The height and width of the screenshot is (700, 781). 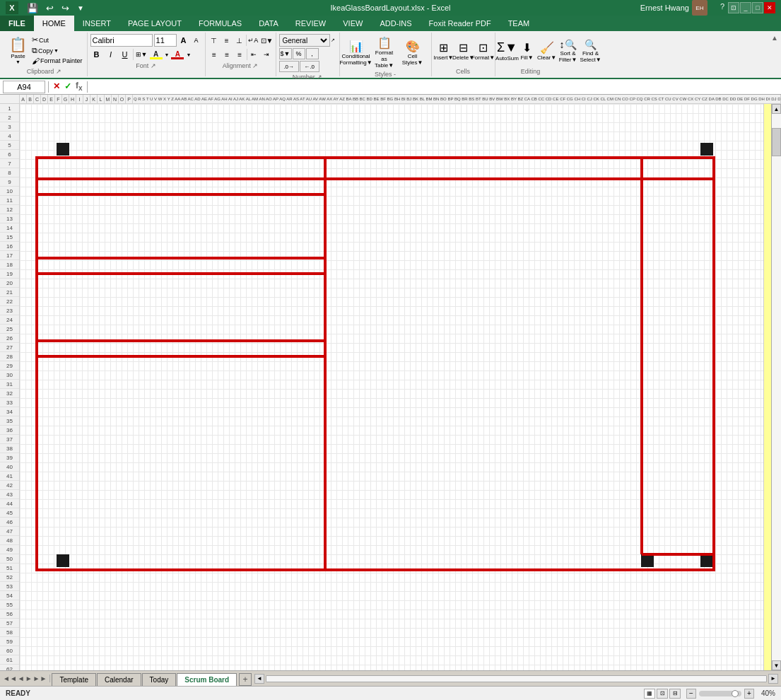 What do you see at coordinates (33, 8) in the screenshot?
I see `save-quickaccess: 💾` at bounding box center [33, 8].